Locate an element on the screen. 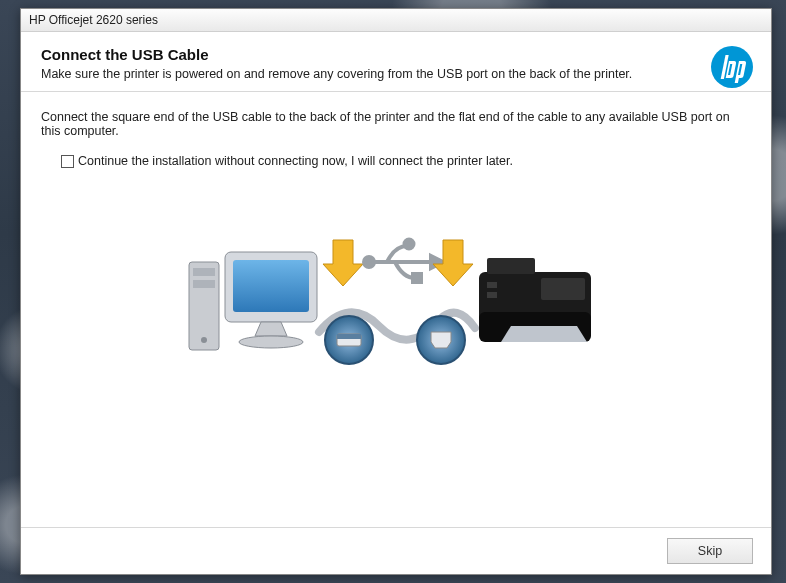 The image size is (786, 583). arrow-down-icon is located at coordinates (343, 263).